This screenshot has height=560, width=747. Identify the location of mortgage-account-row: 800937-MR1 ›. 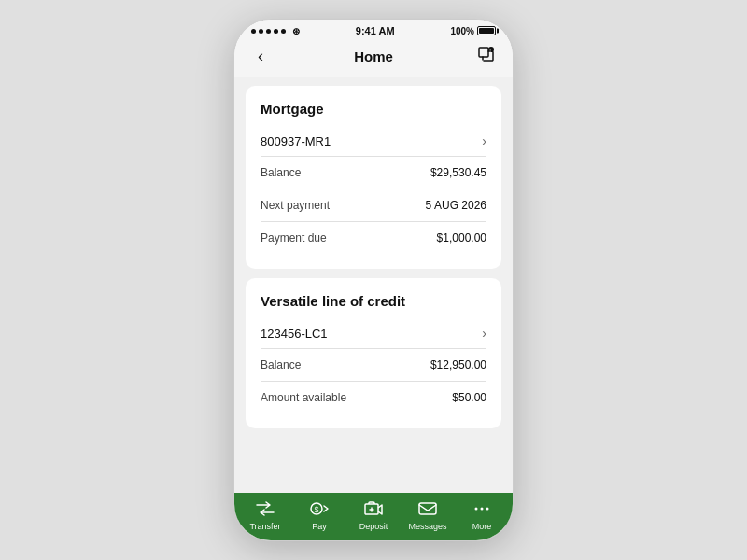
(374, 142).